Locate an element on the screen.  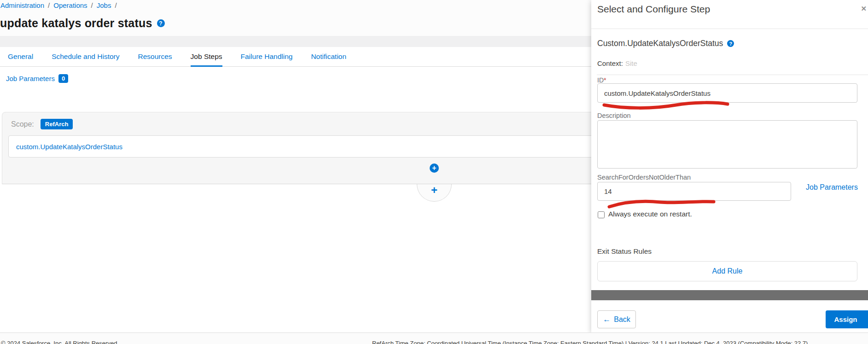
context-row: Context:Site is located at coordinates (617, 64).